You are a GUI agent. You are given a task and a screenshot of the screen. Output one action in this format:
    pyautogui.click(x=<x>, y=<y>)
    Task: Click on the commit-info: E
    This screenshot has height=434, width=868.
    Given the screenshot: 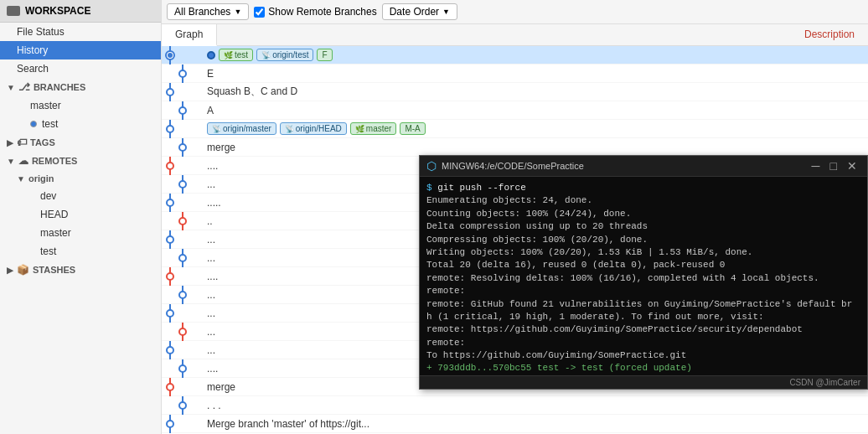 What is the action you would take?
    pyautogui.click(x=536, y=74)
    